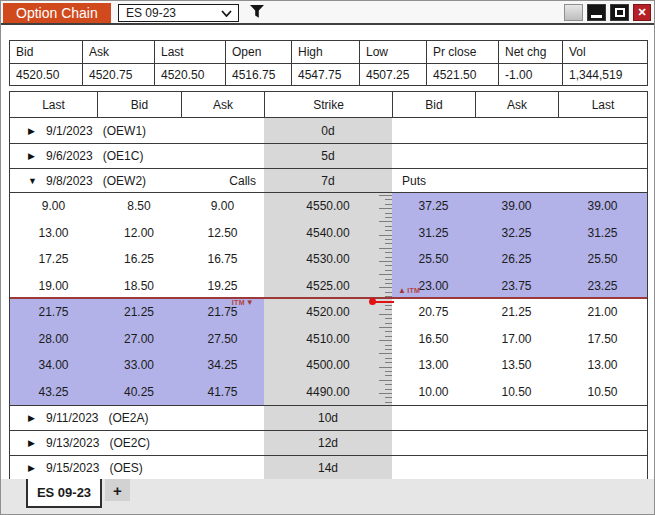 The width and height of the screenshot is (655, 515). Describe the element at coordinates (434, 233) in the screenshot. I see `put-bid-cell: 31.25` at that location.